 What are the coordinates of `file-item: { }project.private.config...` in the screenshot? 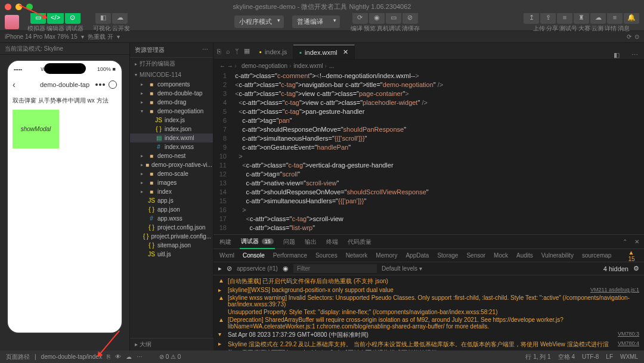 It's located at (172, 236).